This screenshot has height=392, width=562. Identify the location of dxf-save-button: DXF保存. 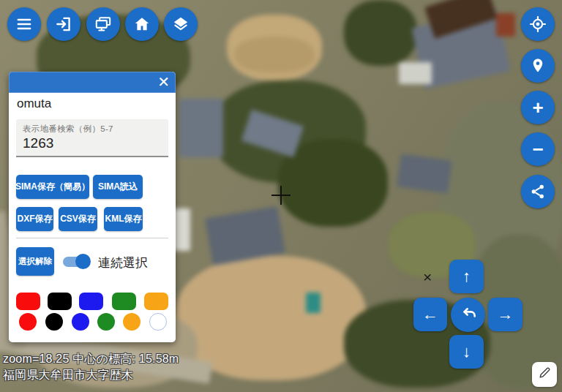
(35, 219).